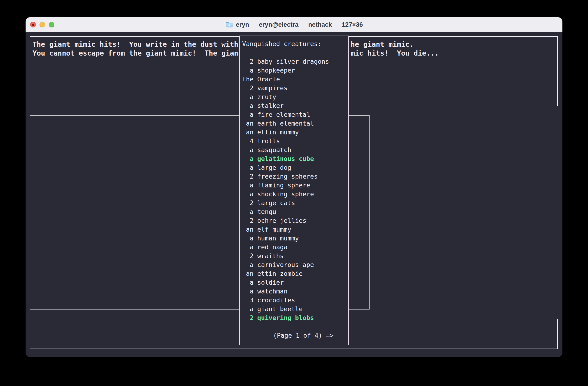 Image resolution: width=588 pixels, height=386 pixels. Describe the element at coordinates (295, 190) in the screenshot. I see `vanquished-list: 2 baby silver dragons a shopkeeperthe Or…` at that location.